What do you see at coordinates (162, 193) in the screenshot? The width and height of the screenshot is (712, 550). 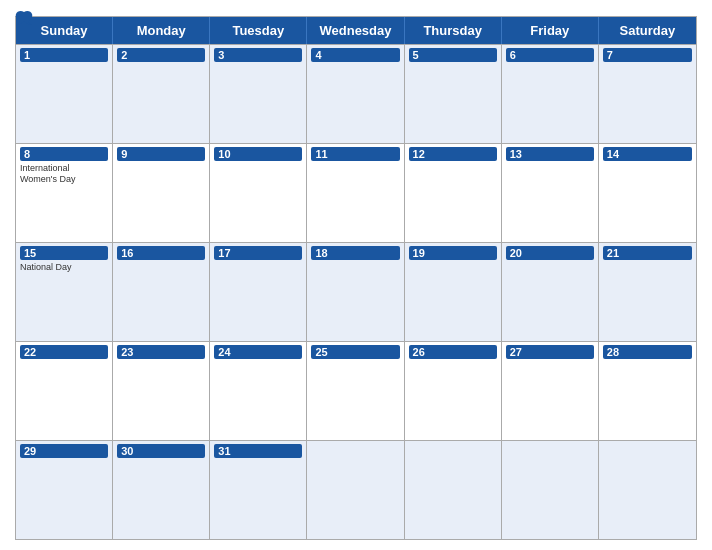 I see `calendar-cell: 9` at bounding box center [162, 193].